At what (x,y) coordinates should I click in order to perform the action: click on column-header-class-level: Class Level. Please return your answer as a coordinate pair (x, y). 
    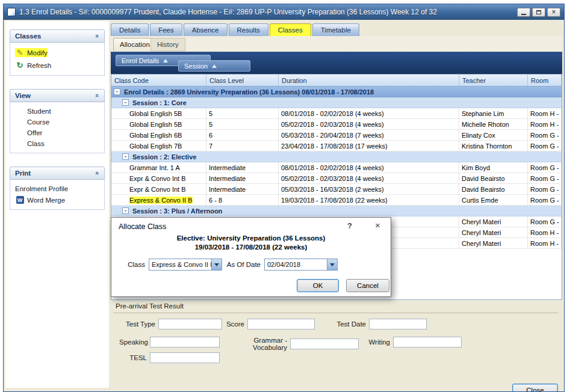
    Looking at the image, I should click on (243, 81).